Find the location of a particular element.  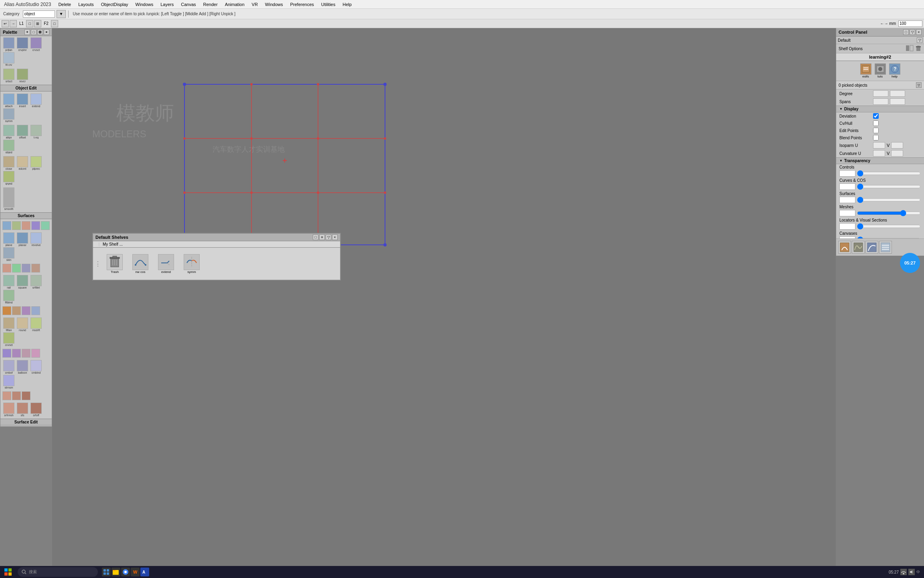

planar-icon is located at coordinates (22, 238).